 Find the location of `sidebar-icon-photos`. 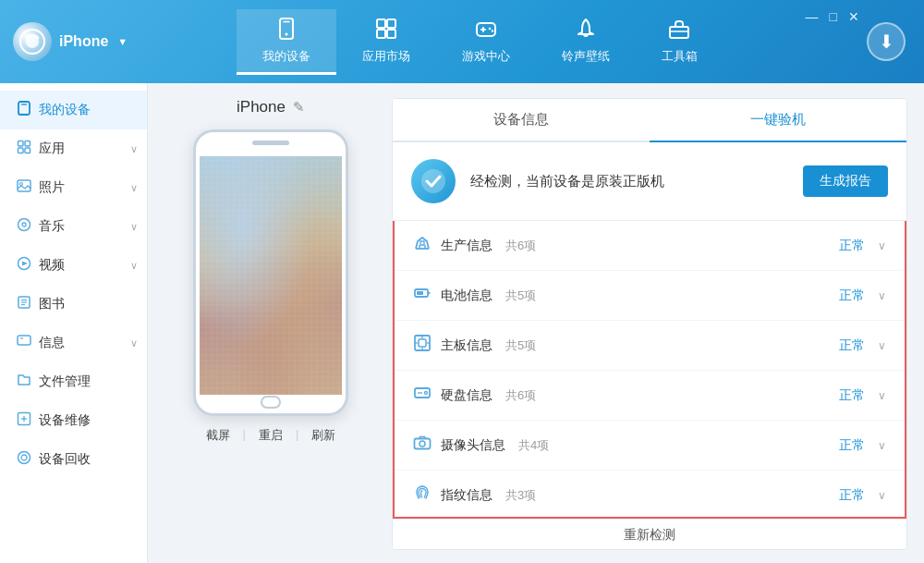

sidebar-icon-photos is located at coordinates (24, 188).